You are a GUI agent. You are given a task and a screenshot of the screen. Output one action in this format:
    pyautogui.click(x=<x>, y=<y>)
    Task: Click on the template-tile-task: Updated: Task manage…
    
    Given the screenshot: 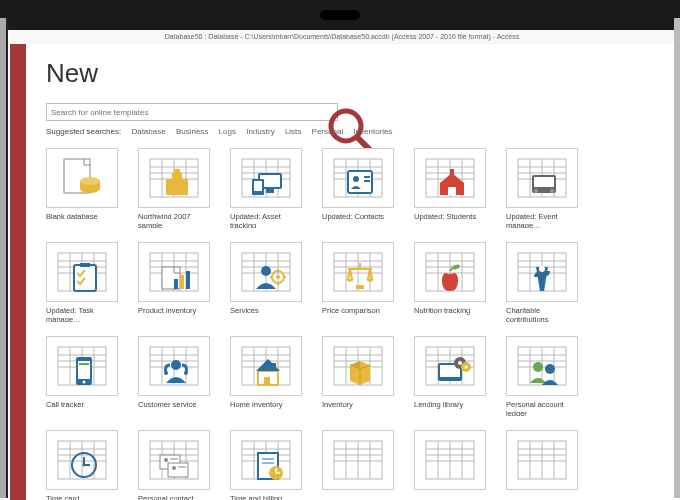 What is the action you would take?
    pyautogui.click(x=82, y=282)
    